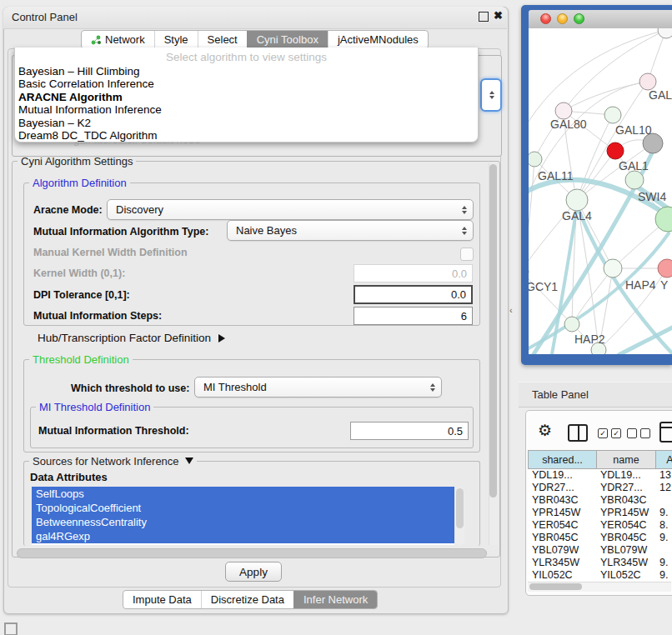 The height and width of the screenshot is (635, 672). Describe the element at coordinates (118, 40) in the screenshot. I see `tab-network: Network` at that location.